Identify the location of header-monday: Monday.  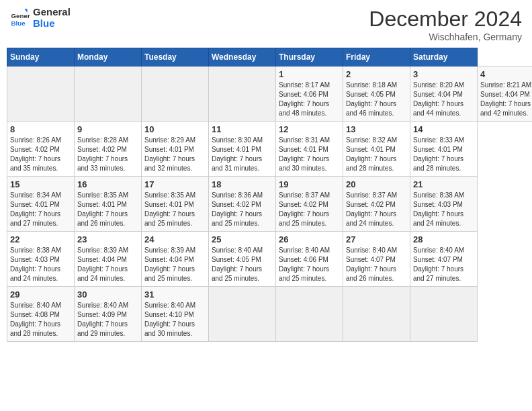
(108, 58).